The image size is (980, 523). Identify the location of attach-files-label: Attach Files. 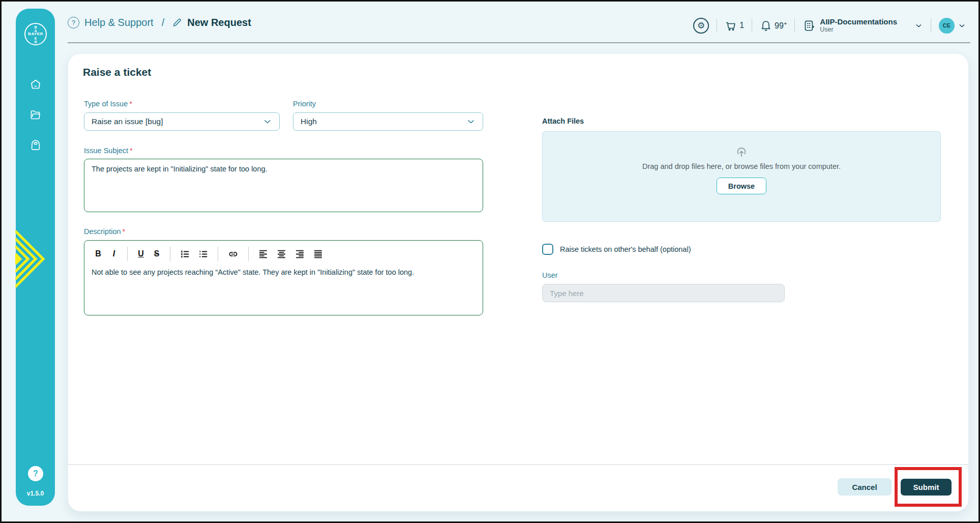
(563, 121).